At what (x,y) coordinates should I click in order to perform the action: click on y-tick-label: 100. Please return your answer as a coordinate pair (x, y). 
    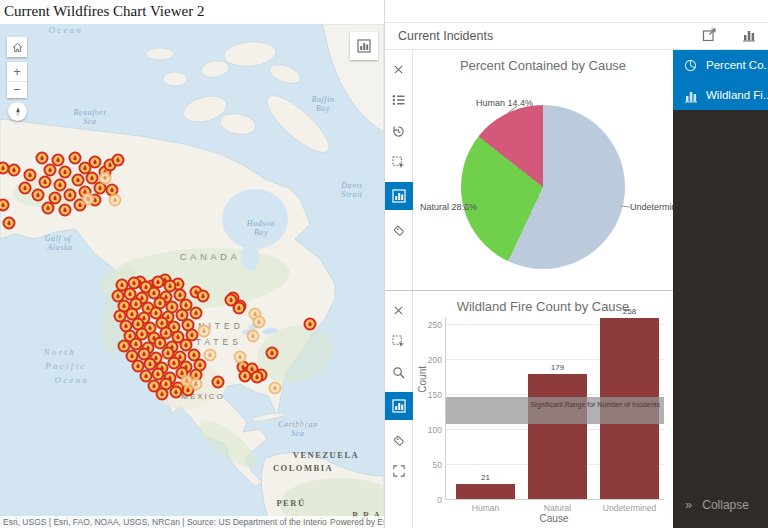
    Looking at the image, I should click on (430, 430).